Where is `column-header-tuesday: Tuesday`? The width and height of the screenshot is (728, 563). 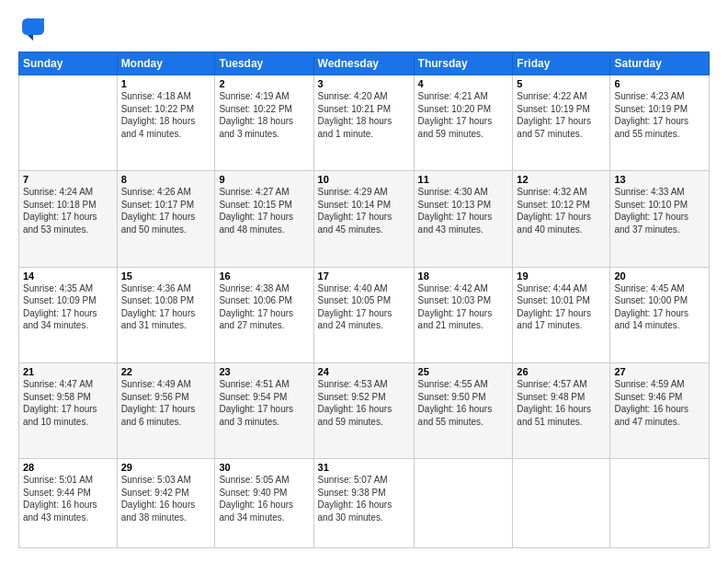 column-header-tuesday: Tuesday is located at coordinates (265, 64).